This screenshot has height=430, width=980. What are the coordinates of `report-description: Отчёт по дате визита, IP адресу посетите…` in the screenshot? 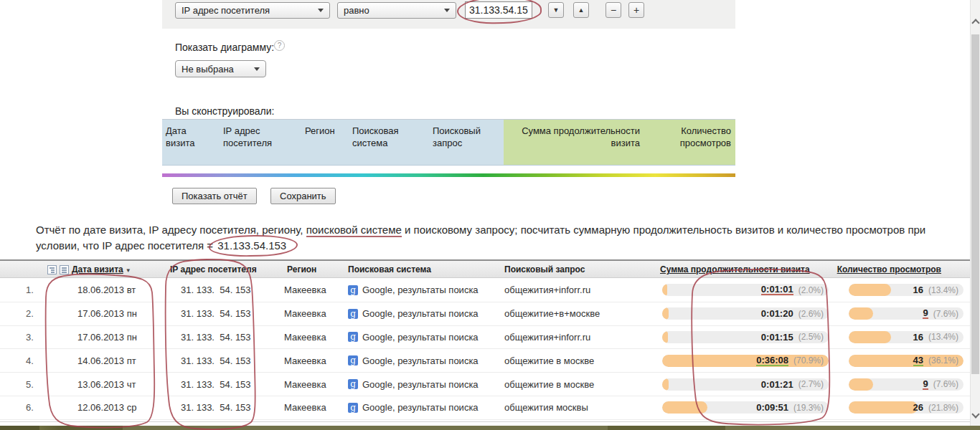 It's located at (485, 238).